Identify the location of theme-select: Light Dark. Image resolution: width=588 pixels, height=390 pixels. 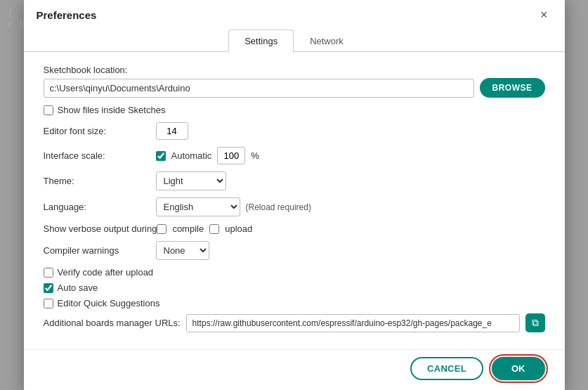
(191, 181).